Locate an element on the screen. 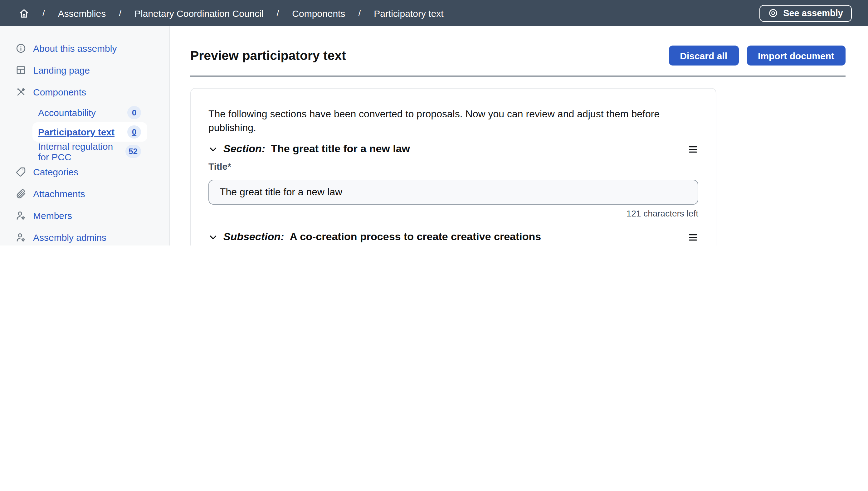 The width and height of the screenshot is (868, 491). sidebar-item-label: Accountability is located at coordinates (67, 113).